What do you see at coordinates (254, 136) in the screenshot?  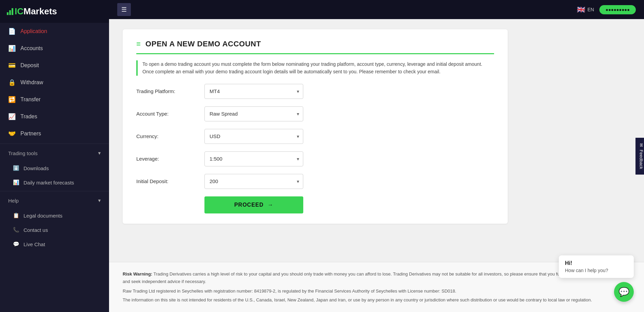 I see `currency-wrapper: USD EUR GBP AUD ▾` at bounding box center [254, 136].